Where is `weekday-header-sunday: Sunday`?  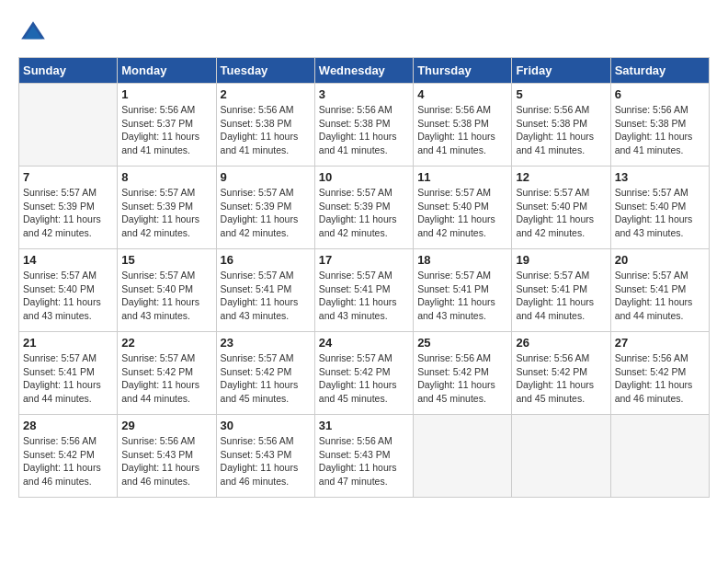
weekday-header-sunday: Sunday is located at coordinates (68, 71).